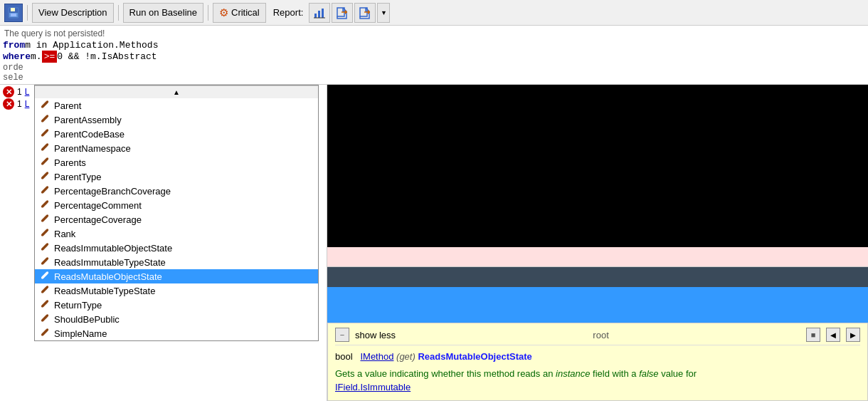 The height and width of the screenshot is (401, 868). Describe the element at coordinates (598, 357) in the screenshot. I see `desc-signature-line: bool IMethod (get) ReadsMutableObjectSta…` at that location.